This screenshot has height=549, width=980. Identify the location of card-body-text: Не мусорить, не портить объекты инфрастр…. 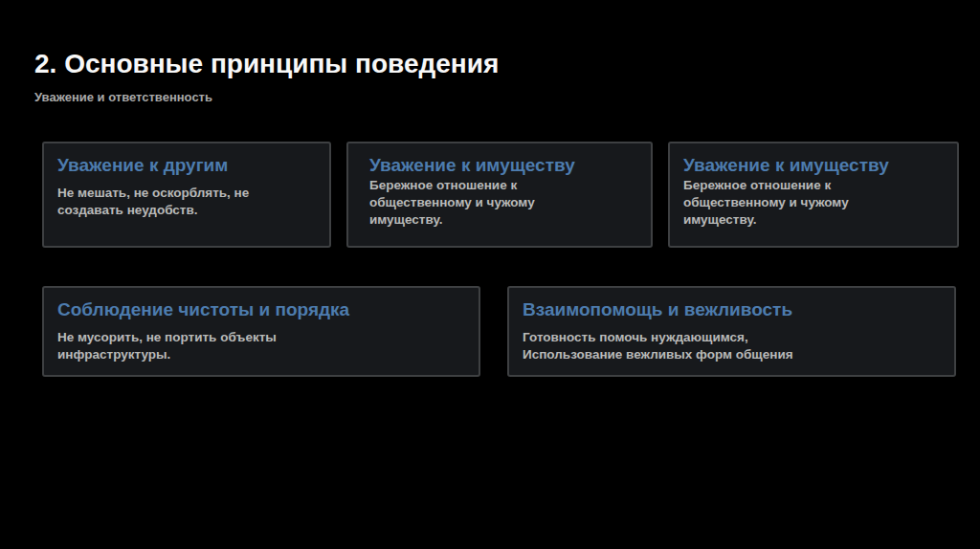
(261, 346).